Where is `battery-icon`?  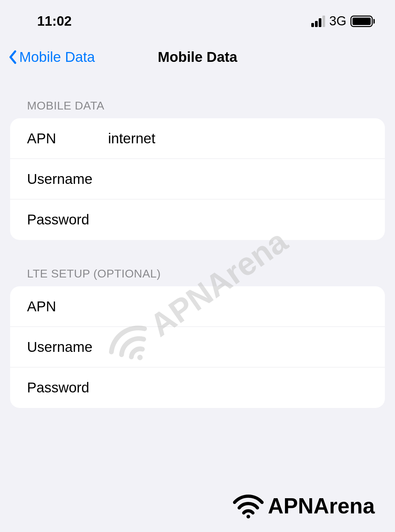
battery-icon is located at coordinates (363, 21).